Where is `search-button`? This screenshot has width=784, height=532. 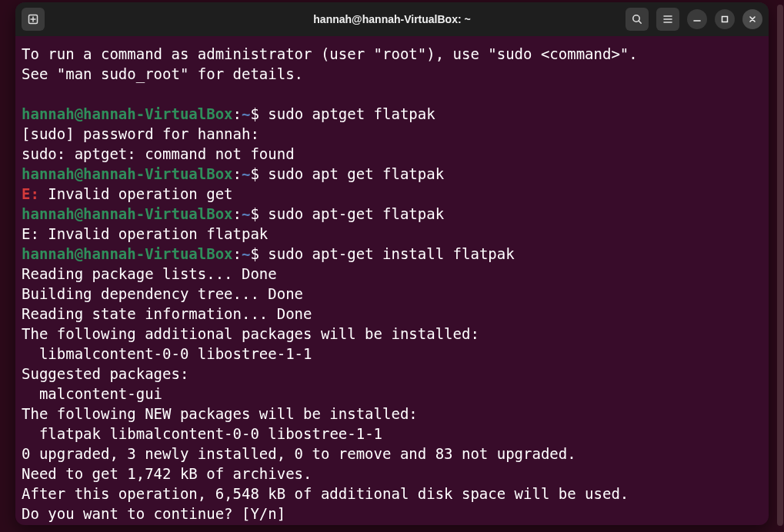
search-button is located at coordinates (637, 19).